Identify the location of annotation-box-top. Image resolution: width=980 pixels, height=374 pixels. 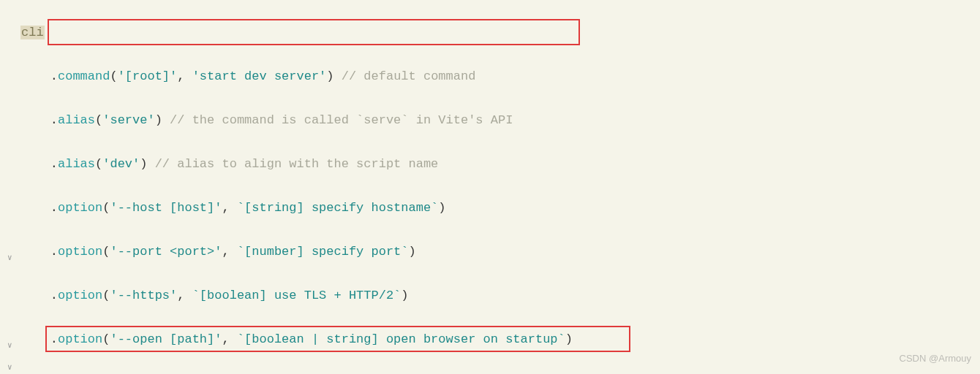
(314, 32).